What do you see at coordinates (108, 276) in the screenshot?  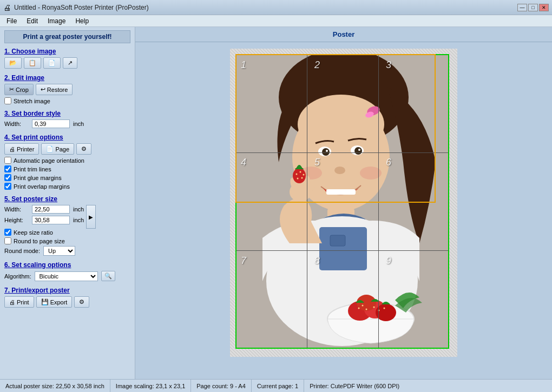 I see `scaling-info-button: 🔍` at bounding box center [108, 276].